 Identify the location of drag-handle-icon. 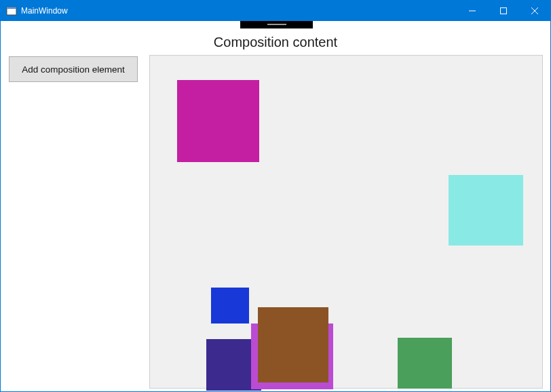
(277, 24).